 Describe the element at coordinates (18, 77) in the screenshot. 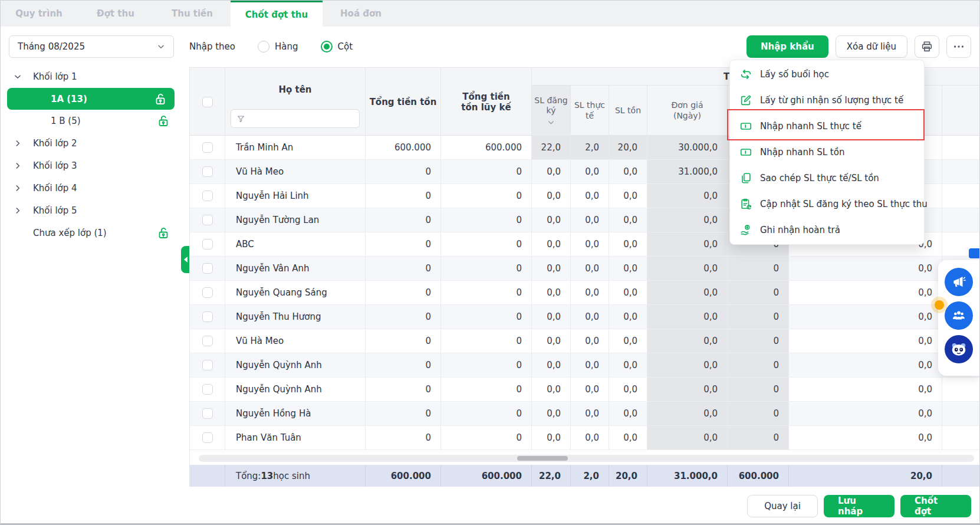

I see `chevron-down-icon` at that location.